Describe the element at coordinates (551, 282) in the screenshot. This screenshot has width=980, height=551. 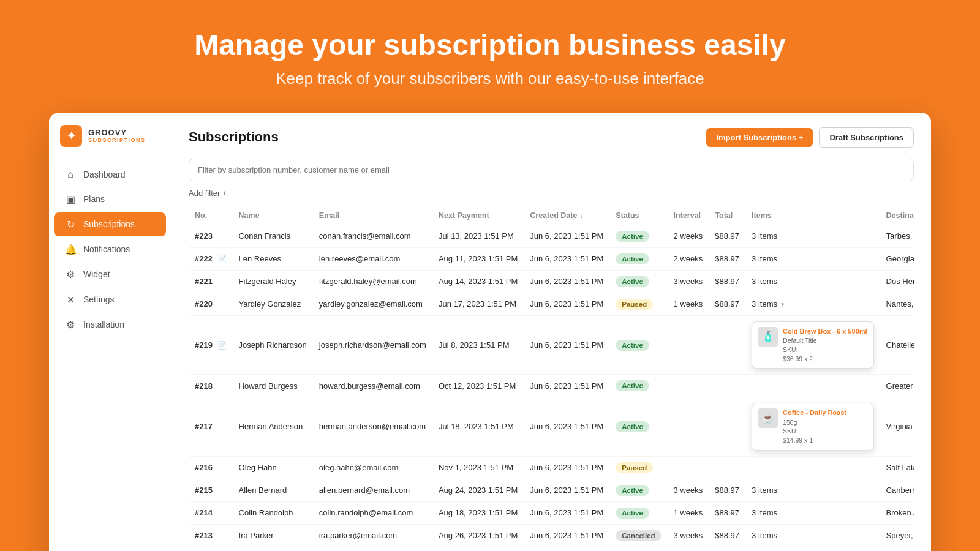
I see `table-row: #221 Fitzgerald Haley fitzgerald.haley@e…` at that location.